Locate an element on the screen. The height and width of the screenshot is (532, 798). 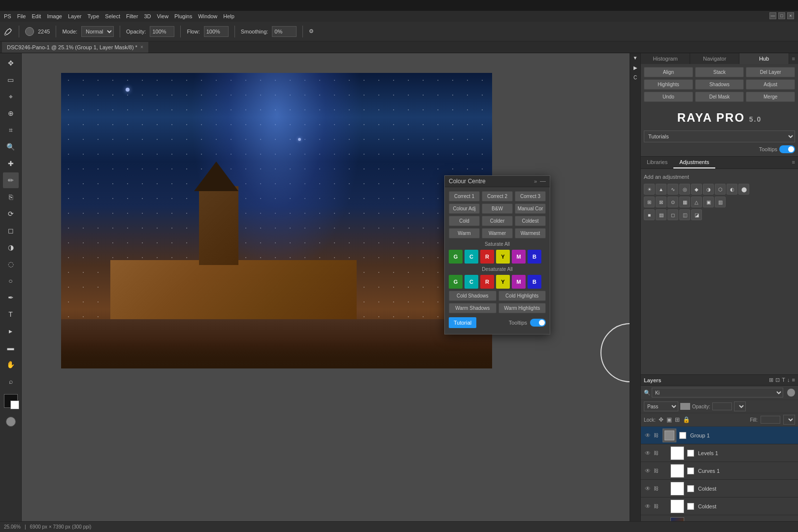
settings-icon: ⚙ is located at coordinates (311, 32).